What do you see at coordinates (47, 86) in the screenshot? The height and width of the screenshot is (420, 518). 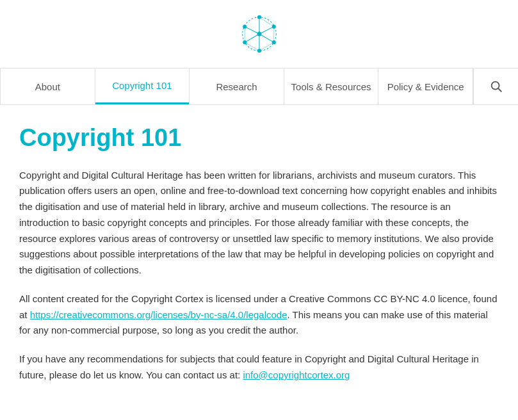 I see `nav-link-about: About` at bounding box center [47, 86].